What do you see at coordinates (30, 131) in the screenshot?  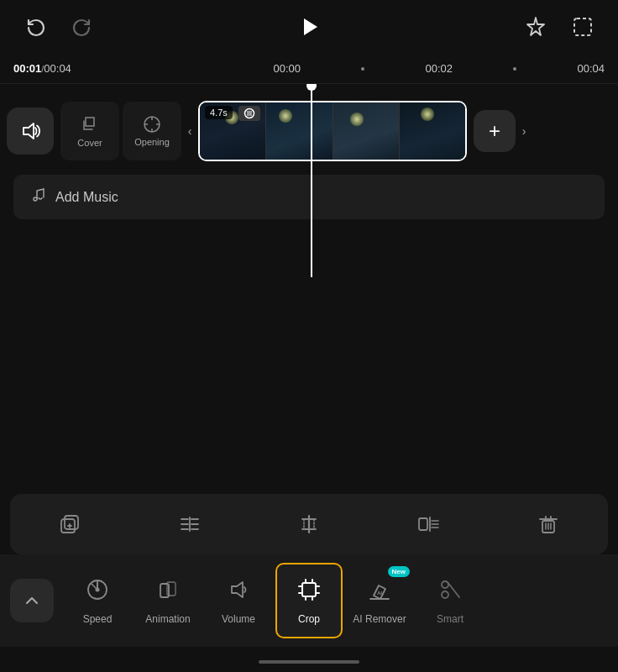 I see `volume-block` at bounding box center [30, 131].